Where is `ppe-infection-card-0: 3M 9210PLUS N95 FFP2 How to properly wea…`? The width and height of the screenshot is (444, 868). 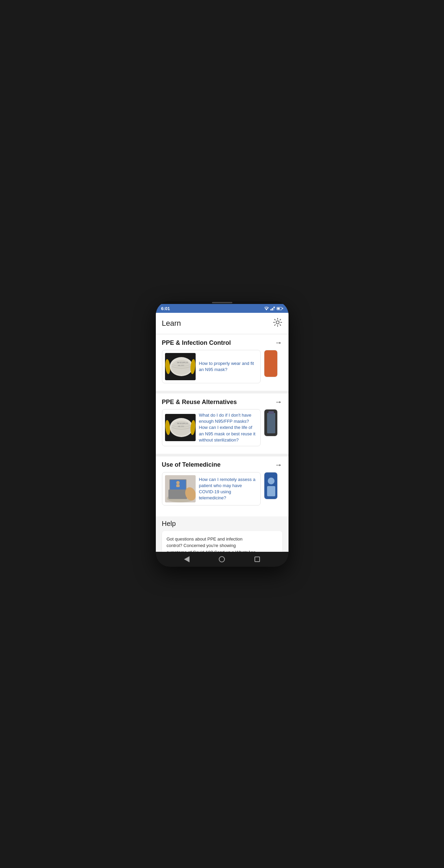 ppe-infection-card-0: 3M 9210PLUS N95 FFP2 How to properly wea… is located at coordinates (211, 367).